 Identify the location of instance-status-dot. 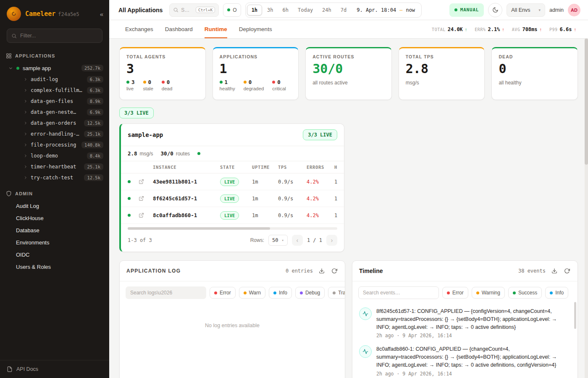
(129, 198).